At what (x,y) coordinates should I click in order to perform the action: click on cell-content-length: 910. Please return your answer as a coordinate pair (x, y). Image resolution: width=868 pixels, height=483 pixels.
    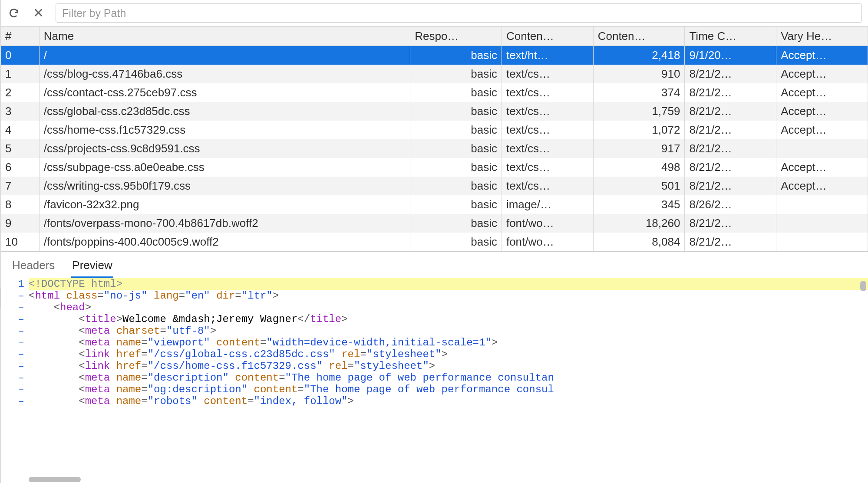
    Looking at the image, I should click on (639, 74).